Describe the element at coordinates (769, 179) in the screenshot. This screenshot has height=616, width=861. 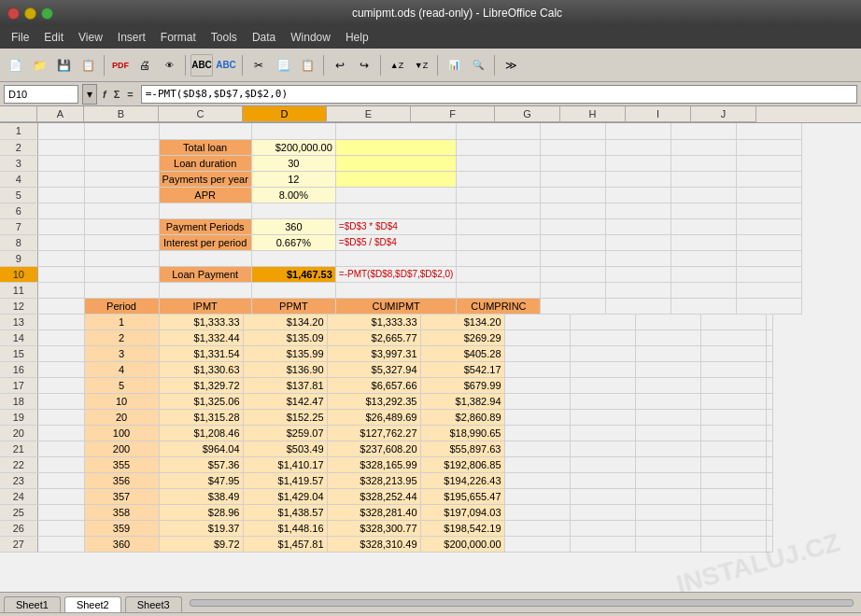
I see `cell-j4` at that location.